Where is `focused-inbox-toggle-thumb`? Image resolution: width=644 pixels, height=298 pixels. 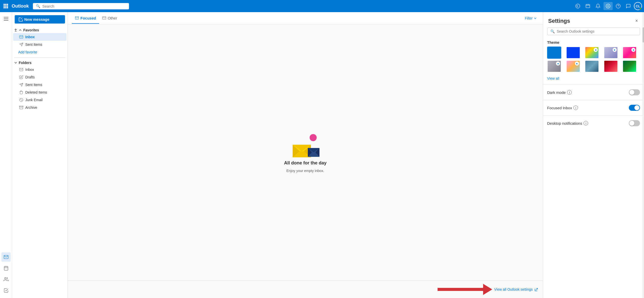 focused-inbox-toggle-thumb is located at coordinates (637, 108).